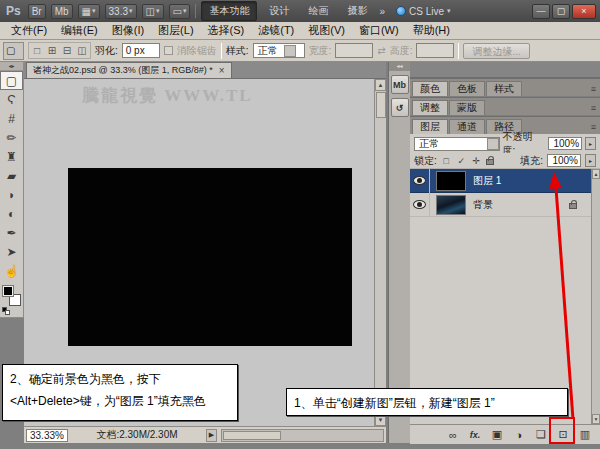  Describe the element at coordinates (12, 156) in the screenshot. I see `clone-stamp-tool: ♜` at that location.